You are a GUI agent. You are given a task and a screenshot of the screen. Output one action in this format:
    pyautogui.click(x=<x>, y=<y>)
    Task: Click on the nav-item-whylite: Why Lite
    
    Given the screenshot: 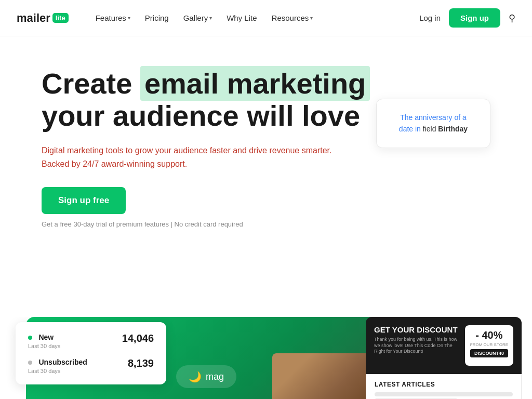 What is the action you would take?
    pyautogui.click(x=242, y=18)
    